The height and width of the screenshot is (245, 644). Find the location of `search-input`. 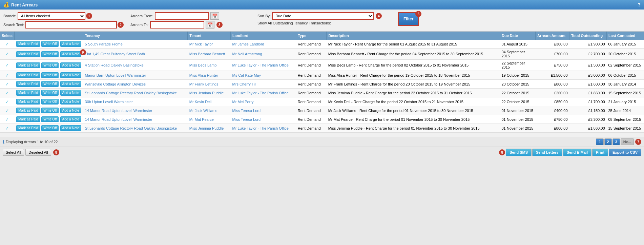

search-input is located at coordinates (71, 25).